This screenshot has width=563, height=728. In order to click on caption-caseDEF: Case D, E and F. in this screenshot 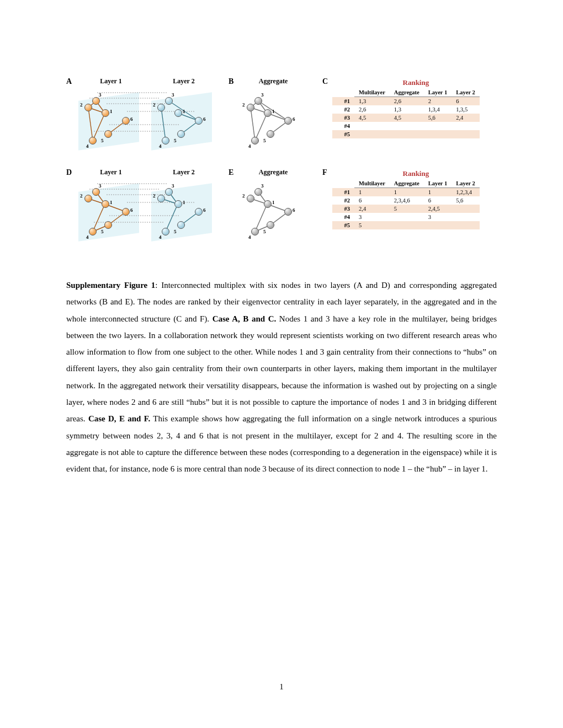, I will do `click(119, 419)`.